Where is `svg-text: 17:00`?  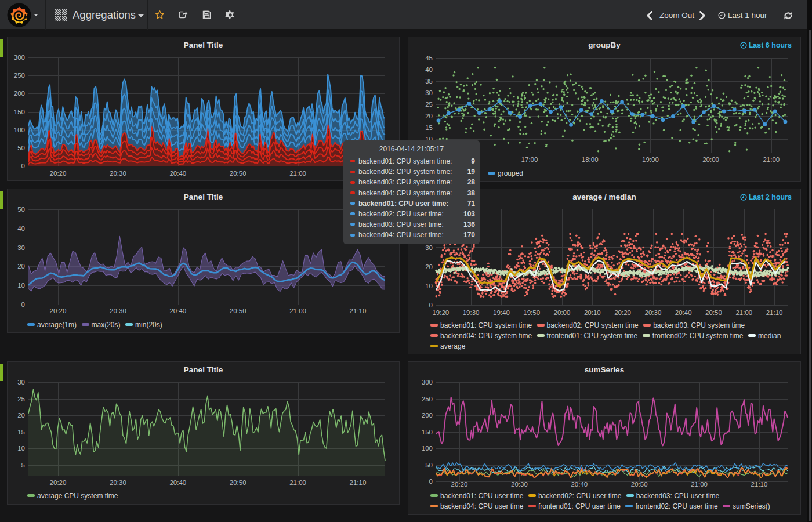 svg-text: 17:00 is located at coordinates (530, 160).